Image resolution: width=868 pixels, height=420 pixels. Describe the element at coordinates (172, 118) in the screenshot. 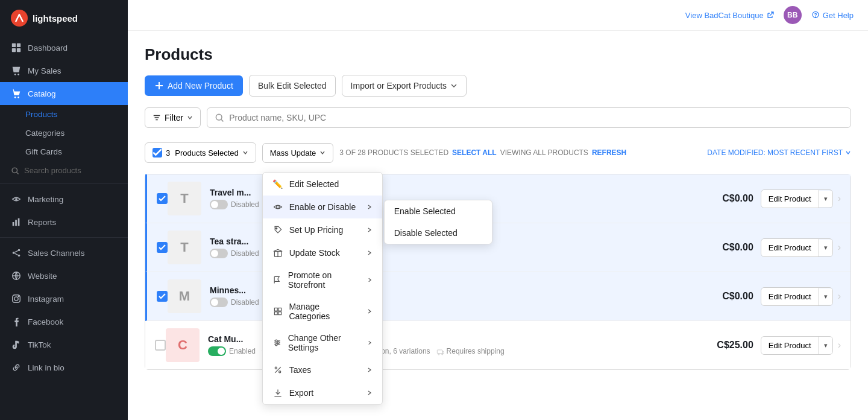

I see `filter-button: Filter` at that location.